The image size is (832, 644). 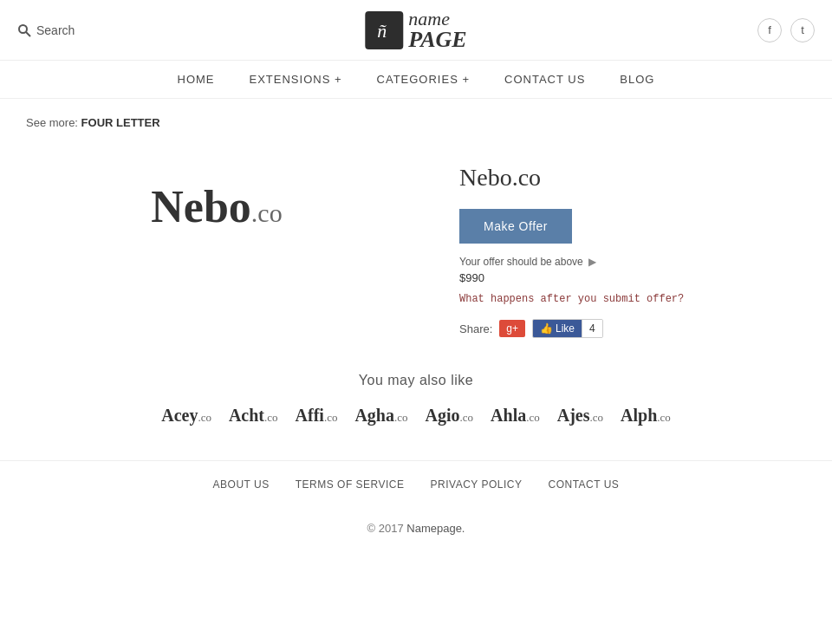 What do you see at coordinates (46, 30) in the screenshot?
I see `search-area: Search` at bounding box center [46, 30].